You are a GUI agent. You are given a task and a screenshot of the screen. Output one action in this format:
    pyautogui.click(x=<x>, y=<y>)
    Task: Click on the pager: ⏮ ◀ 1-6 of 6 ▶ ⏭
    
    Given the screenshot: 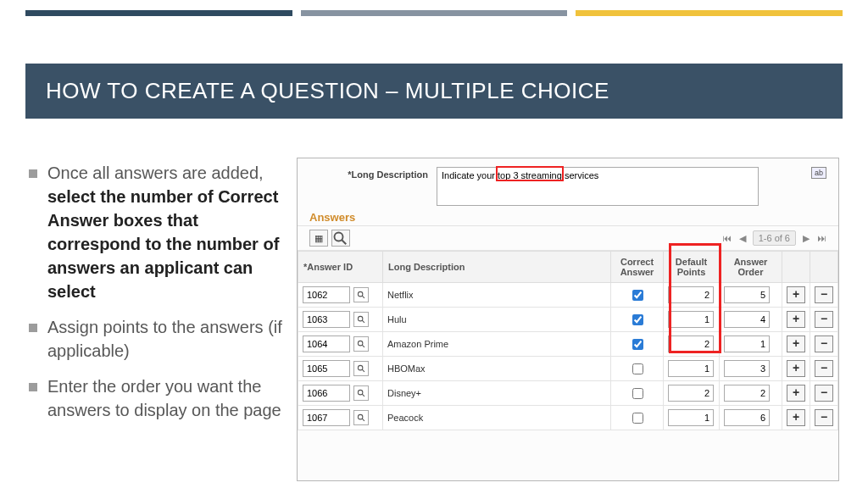 What is the action you would take?
    pyautogui.click(x=775, y=238)
    